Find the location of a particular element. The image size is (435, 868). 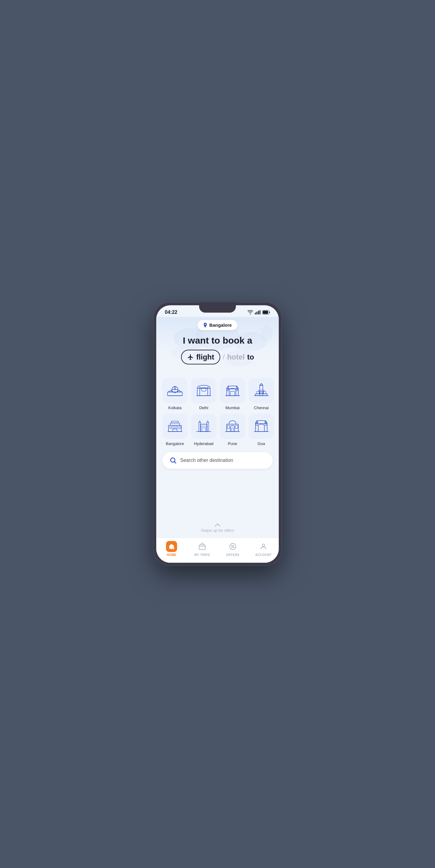

kolkata-icon-box is located at coordinates (175, 391).